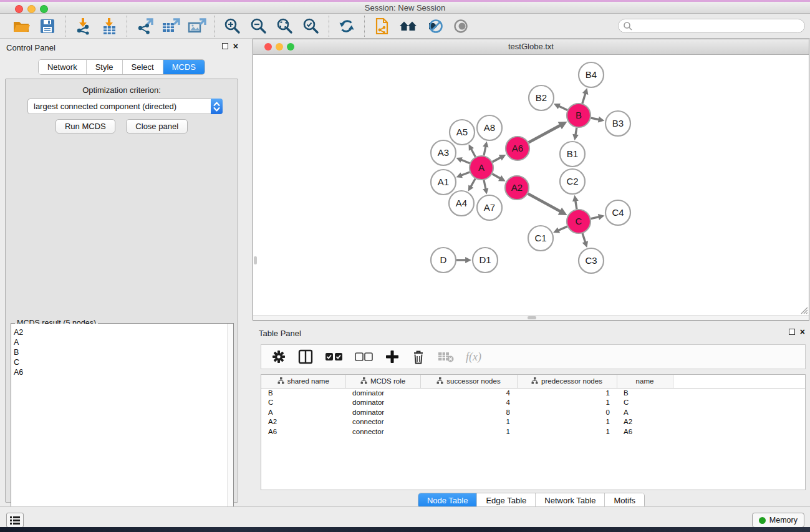 This screenshot has width=810, height=532. Describe the element at coordinates (711, 26) in the screenshot. I see `session-search-input` at that location.